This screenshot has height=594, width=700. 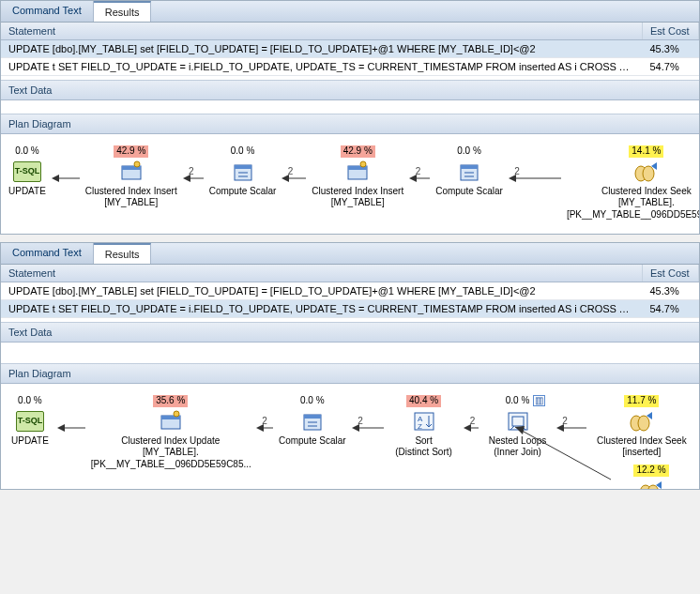 I want to click on ci-update-icon, so click(x=171, y=421).